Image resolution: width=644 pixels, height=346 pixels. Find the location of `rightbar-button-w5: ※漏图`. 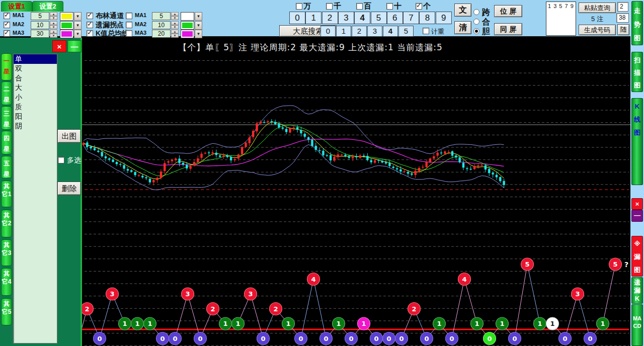

rightbar-button-w5: ※漏图 is located at coordinates (637, 256).